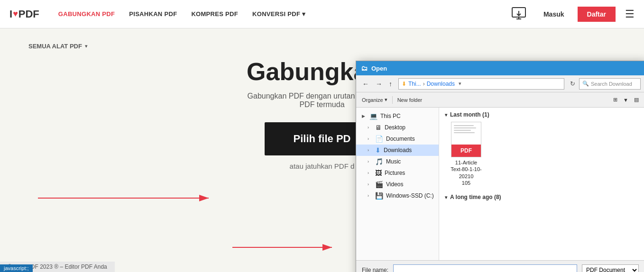 This screenshot has height=272, width=644. What do you see at coordinates (214, 14) in the screenshot?
I see `nav-kompres: KOMPRES PDF` at bounding box center [214, 14].